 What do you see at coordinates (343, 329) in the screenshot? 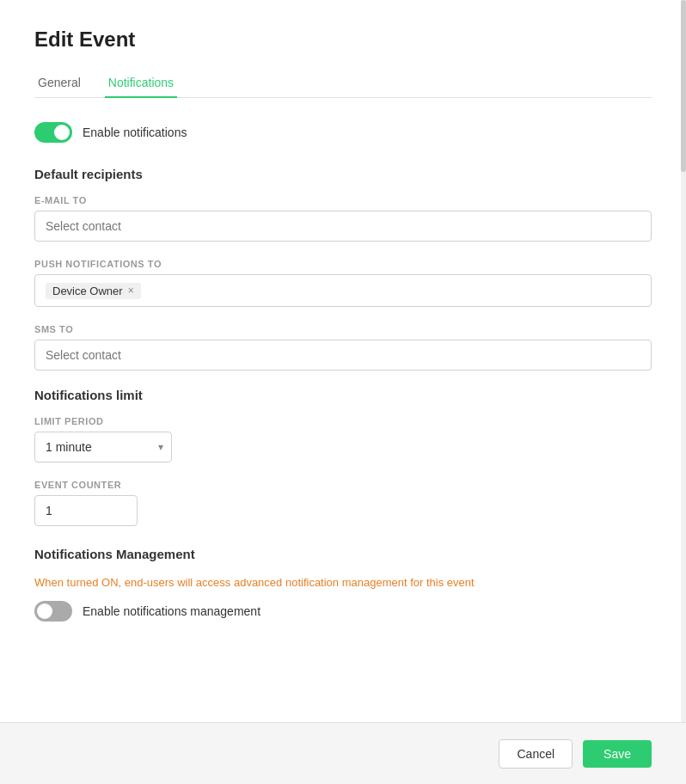
I see `sms-to-label: SMS TO` at bounding box center [343, 329].